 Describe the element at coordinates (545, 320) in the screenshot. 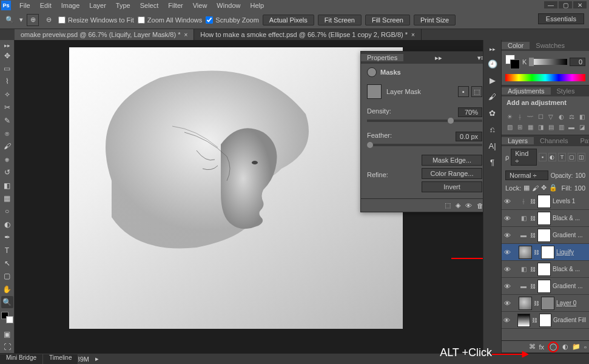

I see `layer-row: 👁⛓Gradient Fill 3` at that location.